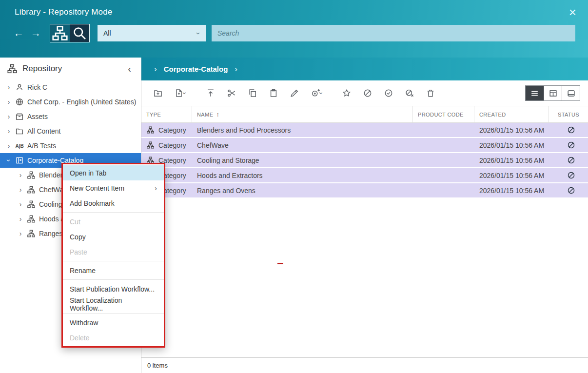 The image size is (588, 373). What do you see at coordinates (570, 93) in the screenshot?
I see `panel-view-button` at bounding box center [570, 93].